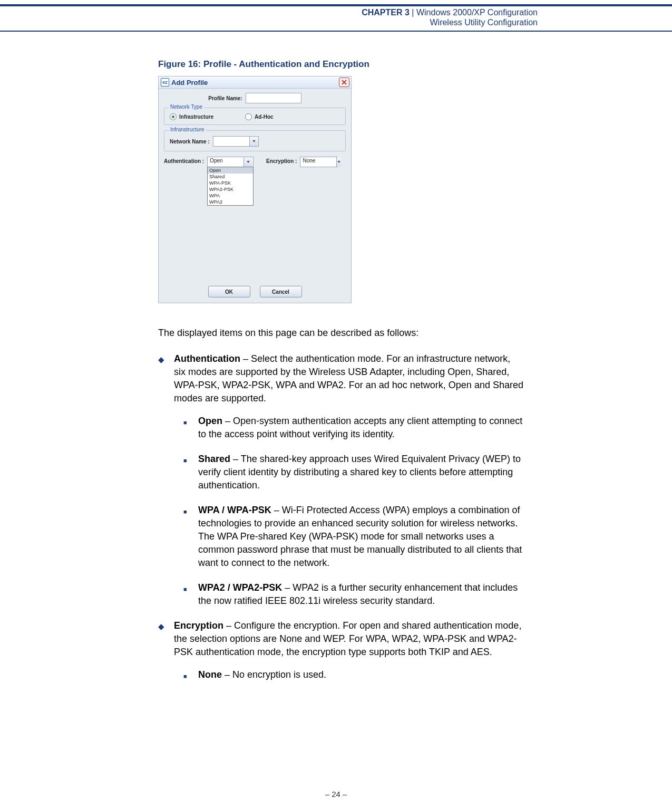 This screenshot has height=808, width=672. Describe the element at coordinates (225, 98) in the screenshot. I see `profile-name-label: Profile Name:` at that location.